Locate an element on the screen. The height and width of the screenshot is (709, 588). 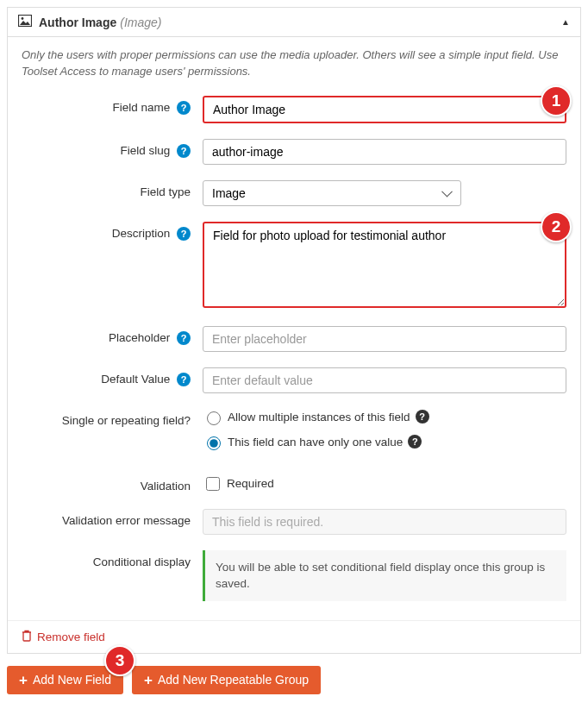
field-slug-input is located at coordinates (385, 152).